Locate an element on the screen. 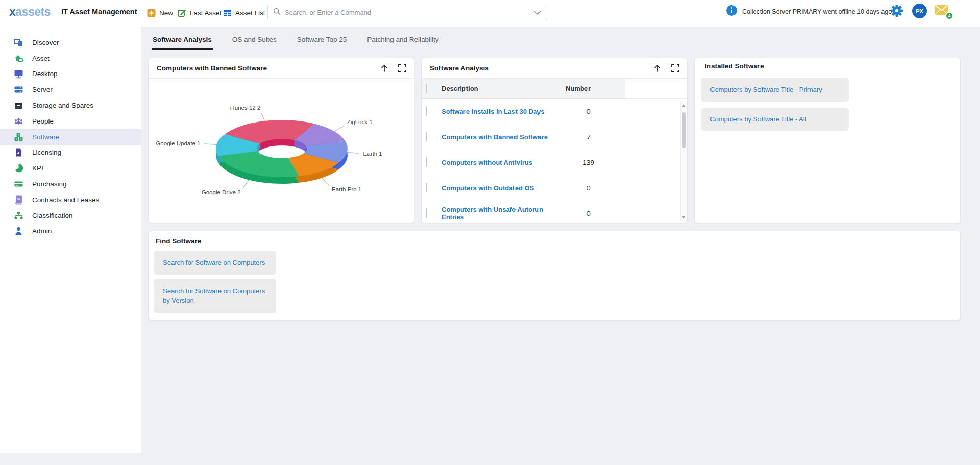 This screenshot has width=980, height=465. last-asset-button-label: Last Asset is located at coordinates (206, 13).